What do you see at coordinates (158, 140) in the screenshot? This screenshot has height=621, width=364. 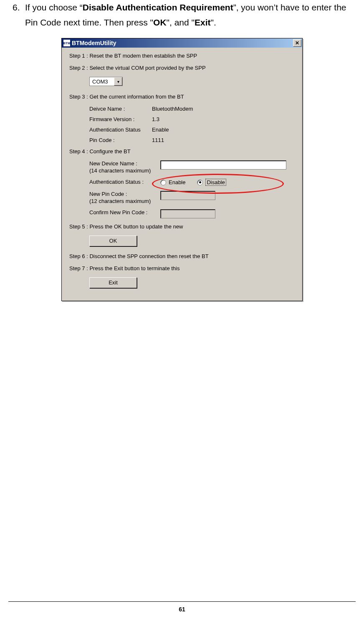 I see `pin-code-value: 1111` at bounding box center [158, 140].